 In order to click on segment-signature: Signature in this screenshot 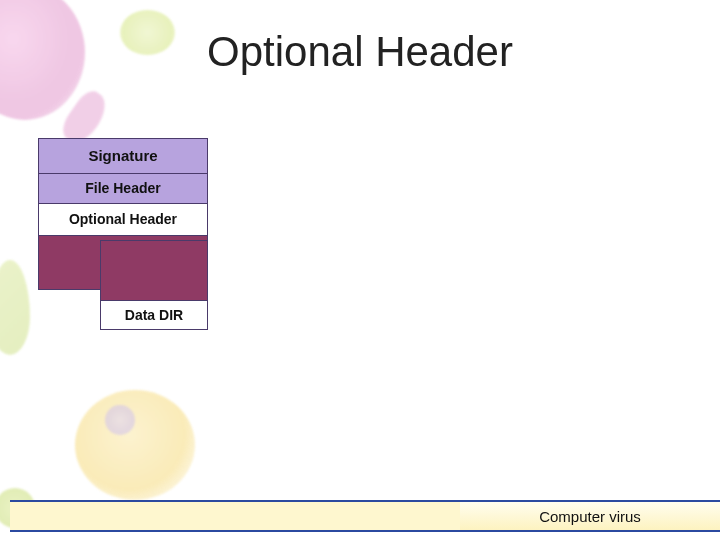, I will do `click(123, 156)`.